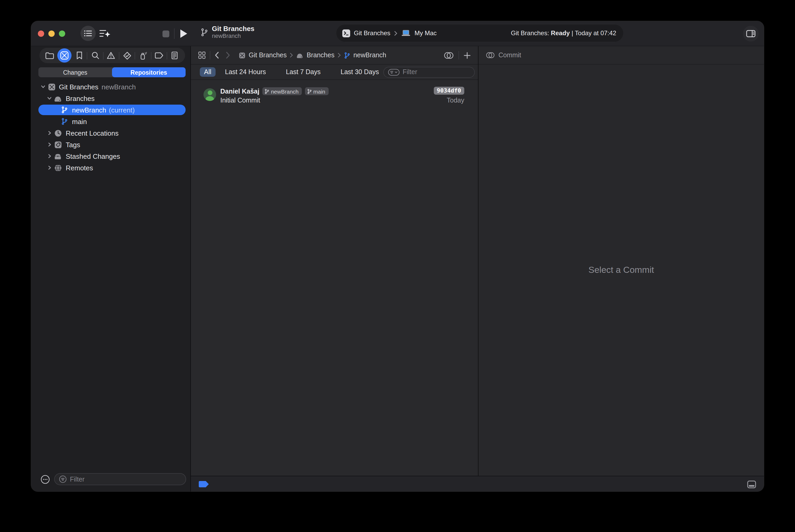 This screenshot has height=532, width=795. I want to click on repo-icon, so click(52, 87).